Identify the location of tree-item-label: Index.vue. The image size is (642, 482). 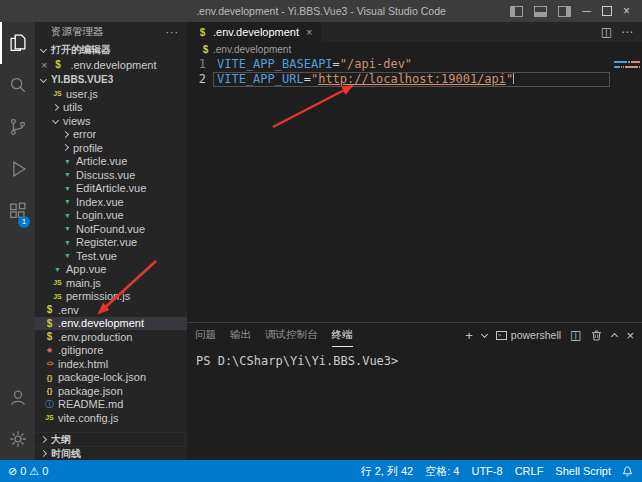
(100, 202).